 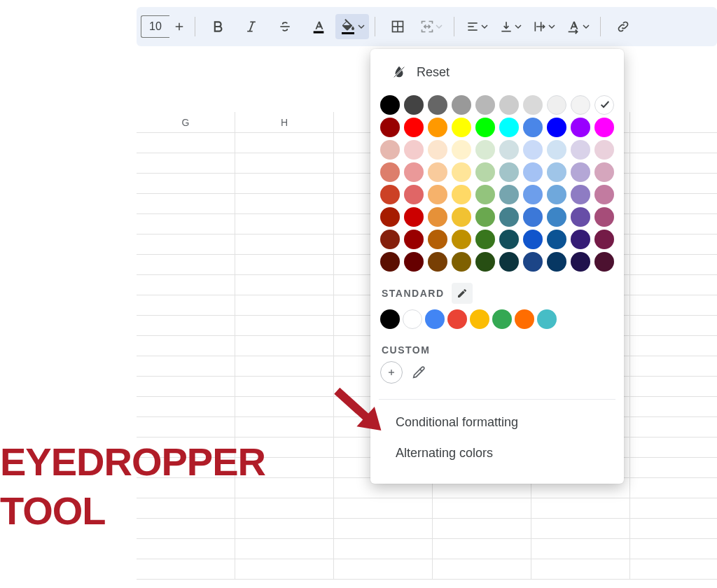 I want to click on italic-button, so click(x=251, y=27).